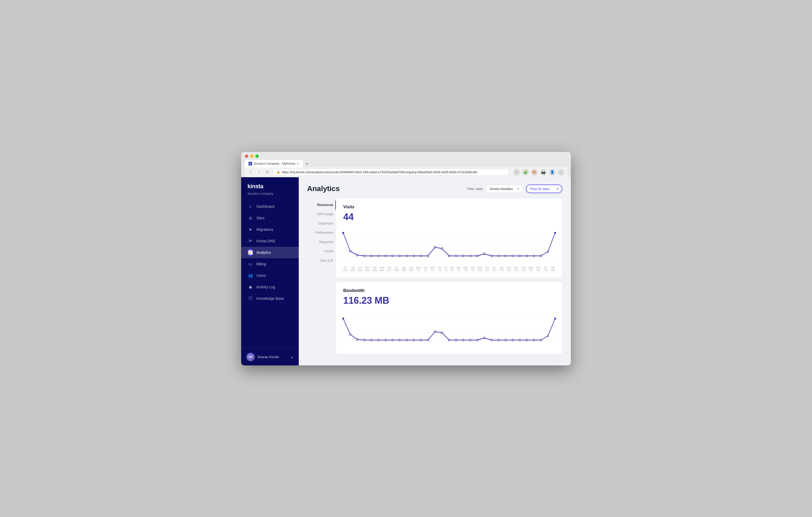 This screenshot has width=812, height=517. What do you see at coordinates (552, 172) in the screenshot?
I see `profile-button: 👤` at bounding box center [552, 172].